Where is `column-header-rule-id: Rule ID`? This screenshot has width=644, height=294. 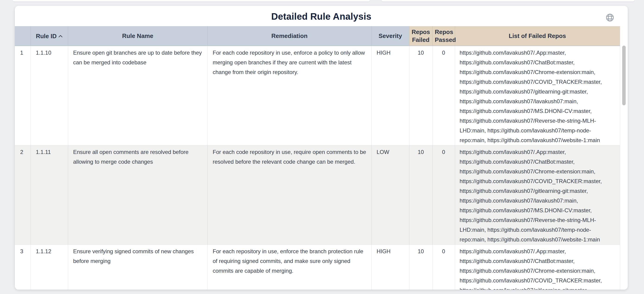 column-header-rule-id: Rule ID is located at coordinates (49, 36).